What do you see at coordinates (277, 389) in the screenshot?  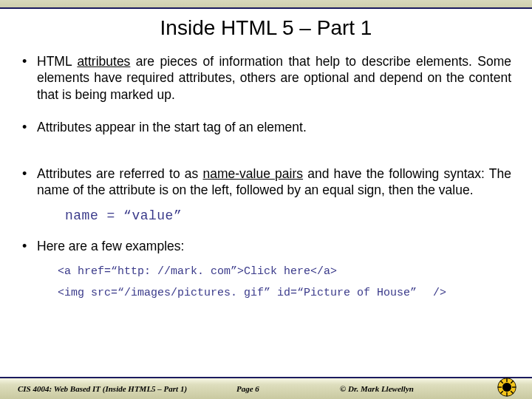 I see `footer-page: Page 6` at bounding box center [277, 389].